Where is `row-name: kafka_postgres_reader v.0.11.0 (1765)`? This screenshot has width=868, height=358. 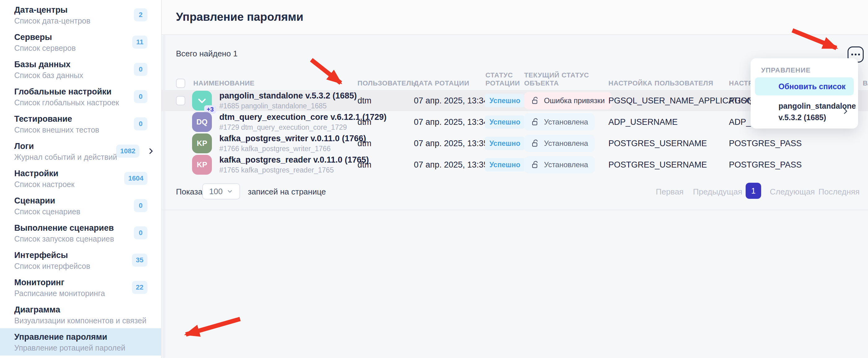 row-name: kafka_postgres_reader v.0.11.0 (1765) is located at coordinates (294, 160).